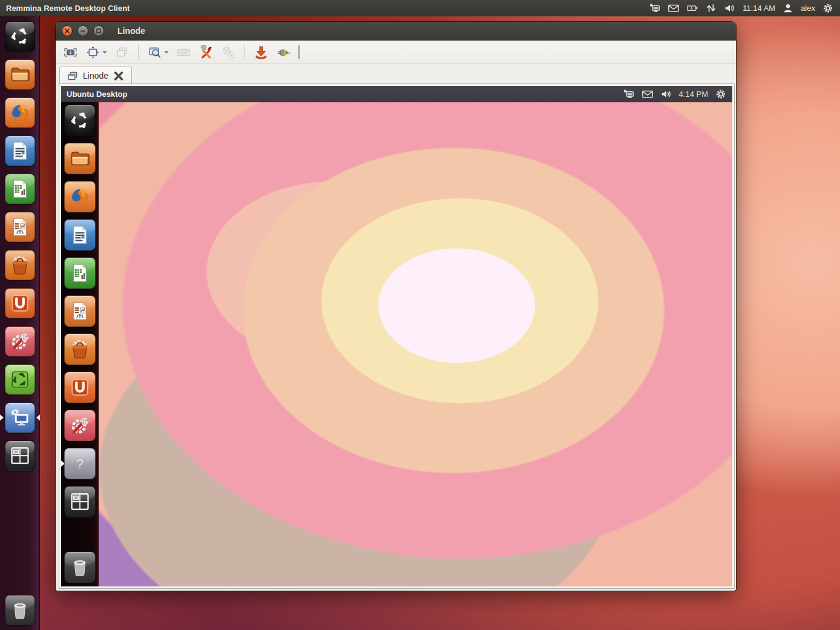  I want to click on remote-session-gear-icon, so click(721, 94).